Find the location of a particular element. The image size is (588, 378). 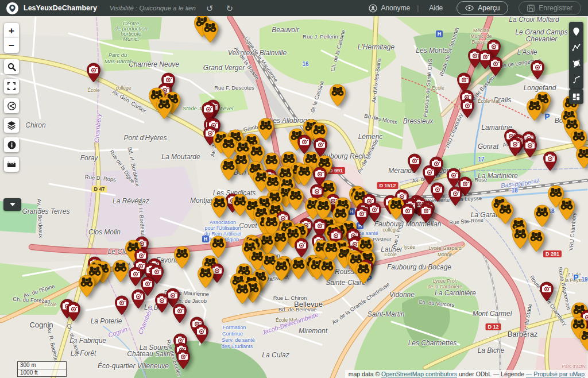

preview-button: Aperçu is located at coordinates (482, 8).